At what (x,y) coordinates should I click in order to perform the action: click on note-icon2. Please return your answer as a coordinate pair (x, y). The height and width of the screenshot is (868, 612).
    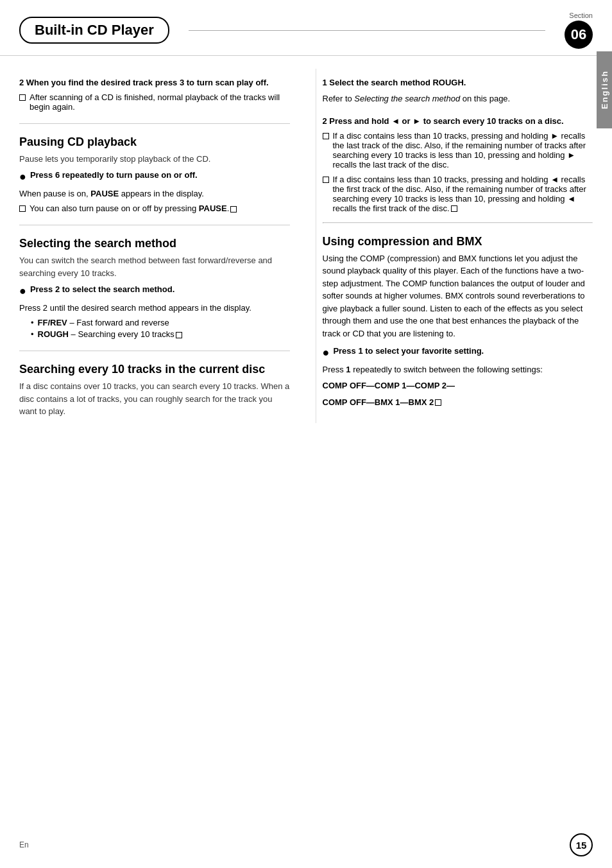
    Looking at the image, I should click on (179, 335).